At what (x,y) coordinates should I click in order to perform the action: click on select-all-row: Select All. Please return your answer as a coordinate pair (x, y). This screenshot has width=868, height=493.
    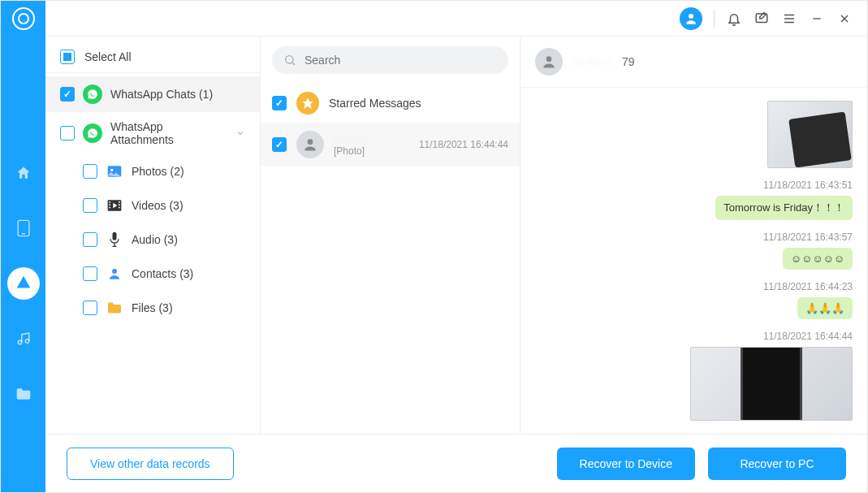
    Looking at the image, I should click on (153, 57).